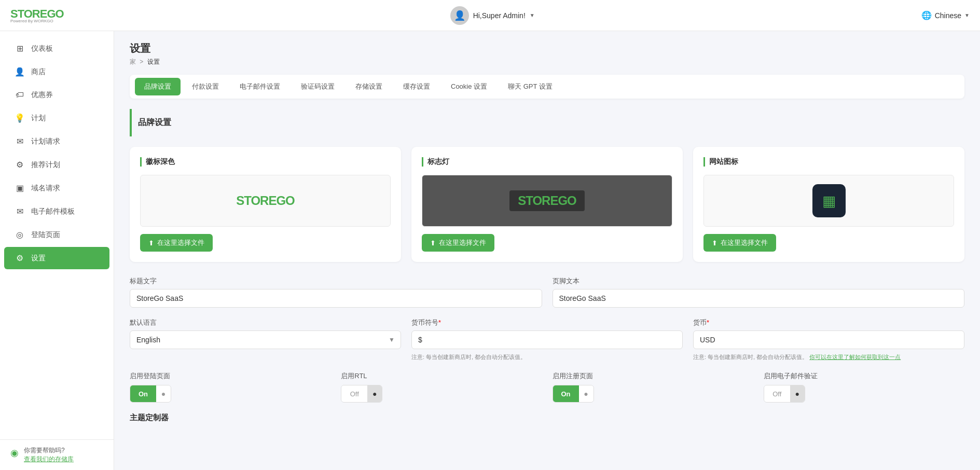  Describe the element at coordinates (143, 394) in the screenshot. I see `toggle-on-label: On` at that location.